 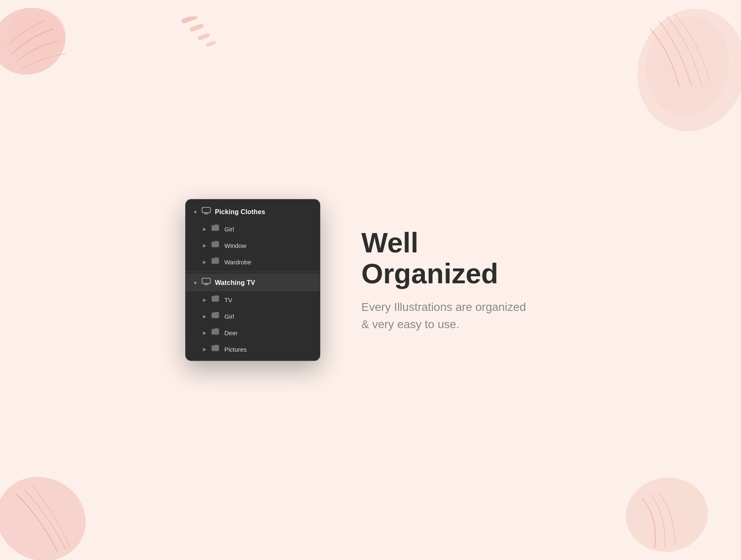 I want to click on tree-item-wardrobe: ▶ Wardrobe, so click(x=253, y=262).